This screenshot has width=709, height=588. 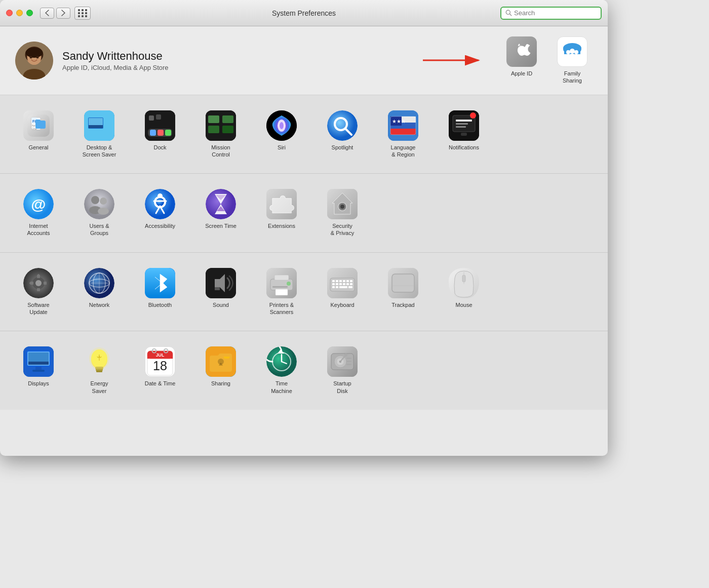 What do you see at coordinates (160, 383) in the screenshot?
I see `datetime-label: Date & Time` at bounding box center [160, 383].